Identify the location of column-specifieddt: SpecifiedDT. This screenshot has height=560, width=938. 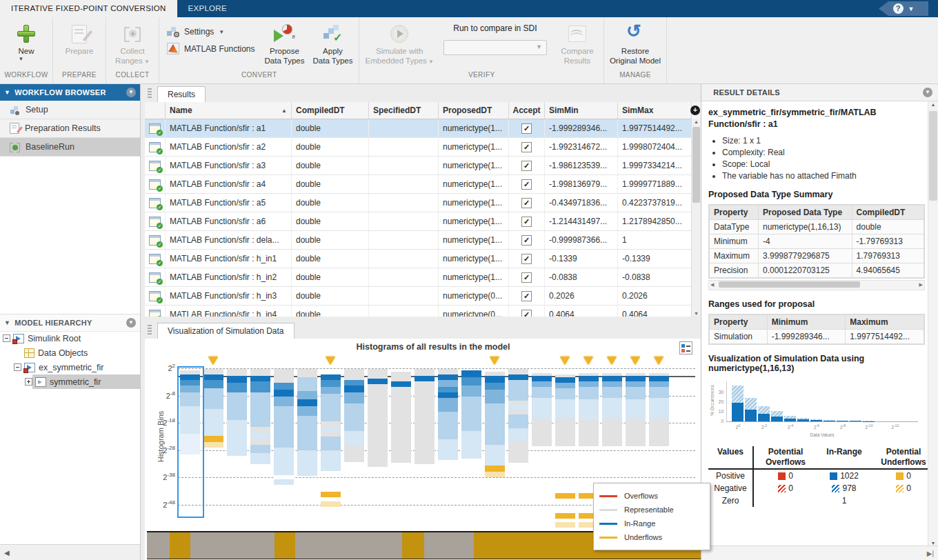
(404, 110).